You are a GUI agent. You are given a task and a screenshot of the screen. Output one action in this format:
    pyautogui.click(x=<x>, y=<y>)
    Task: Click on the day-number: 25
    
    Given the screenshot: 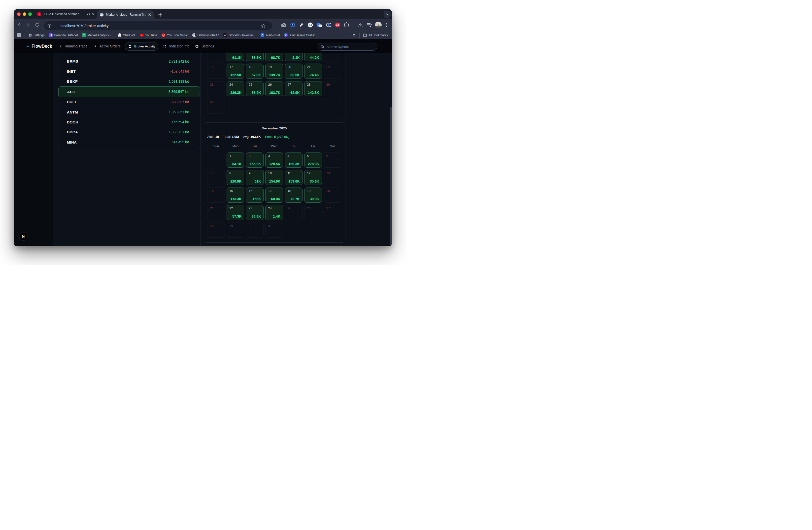 What is the action you would take?
    pyautogui.click(x=250, y=85)
    